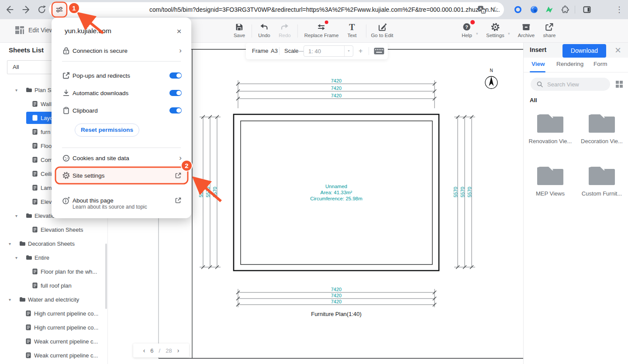  I want to click on save-button: Save, so click(239, 30).